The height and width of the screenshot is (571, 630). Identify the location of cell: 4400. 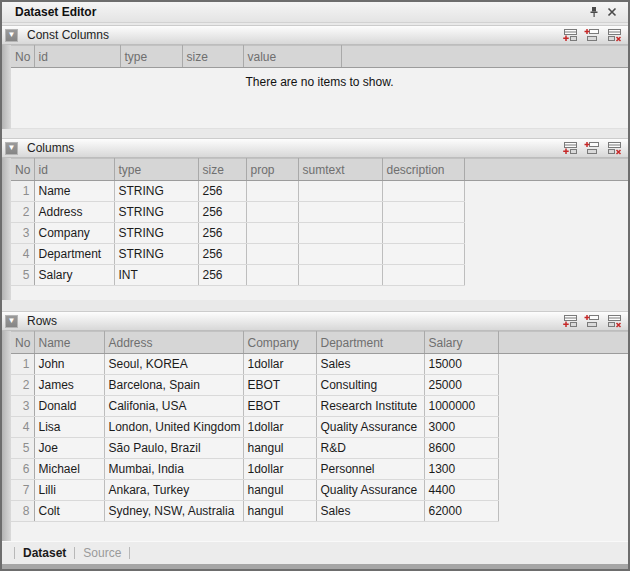
(461, 490).